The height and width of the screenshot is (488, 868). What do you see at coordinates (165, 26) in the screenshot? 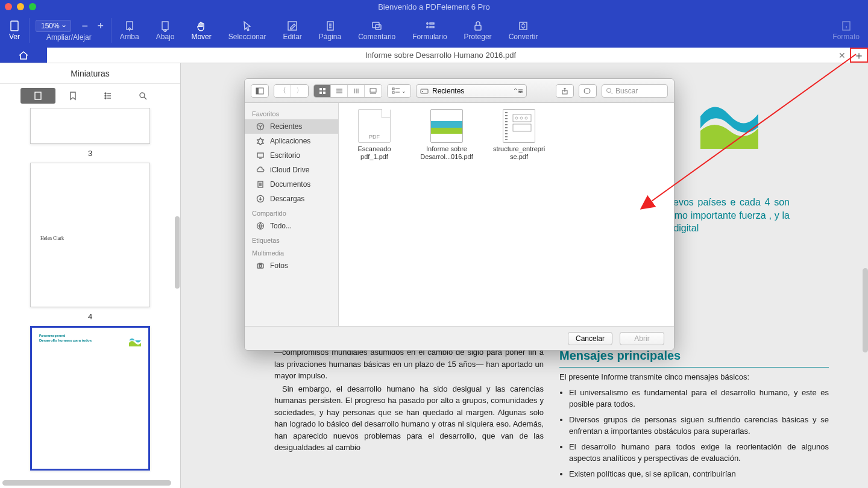
I see `page-down-icon` at bounding box center [165, 26].